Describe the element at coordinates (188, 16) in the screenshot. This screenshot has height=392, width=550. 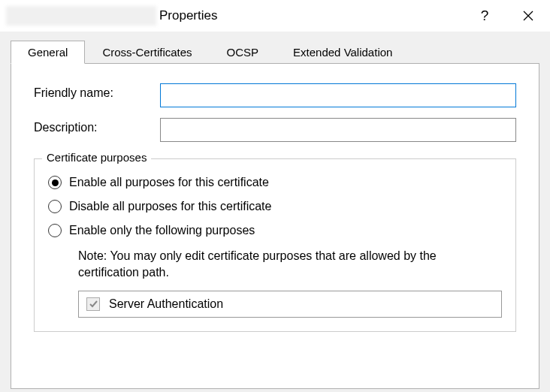
I see `window-title: Properties` at that location.